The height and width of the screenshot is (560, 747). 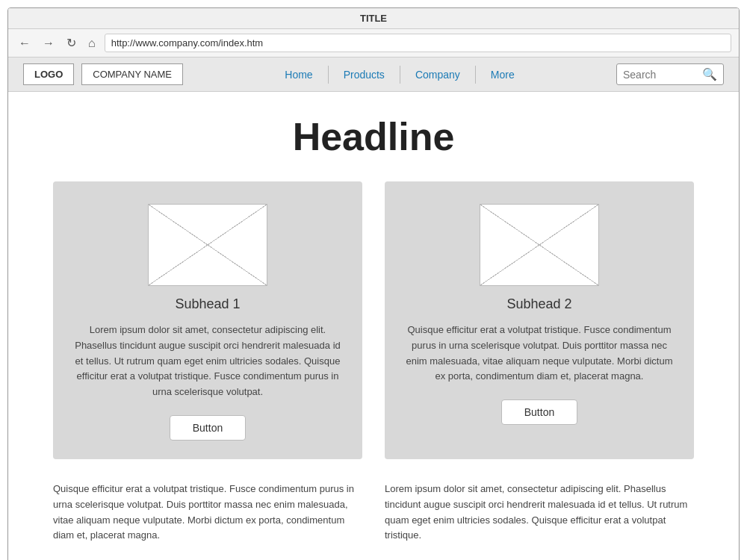 What do you see at coordinates (670, 75) in the screenshot?
I see `search-box: 🔍` at bounding box center [670, 75].